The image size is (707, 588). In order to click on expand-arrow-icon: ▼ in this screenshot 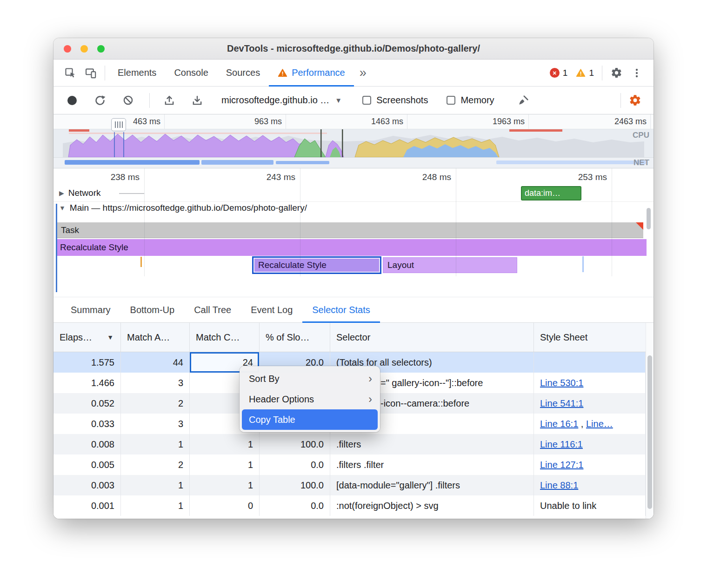, I will do `click(62, 208)`.